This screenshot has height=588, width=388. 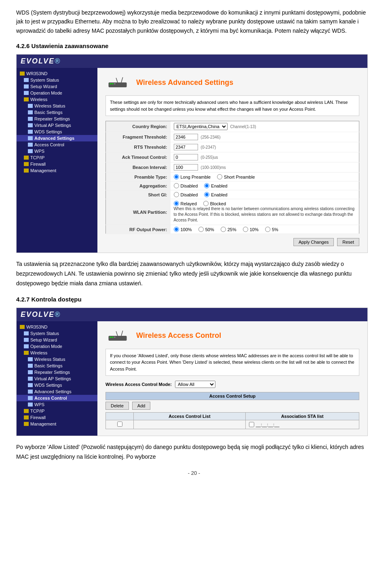 What do you see at coordinates (138, 186) in the screenshot?
I see `label-aggregation: Aggregation:` at bounding box center [138, 186].